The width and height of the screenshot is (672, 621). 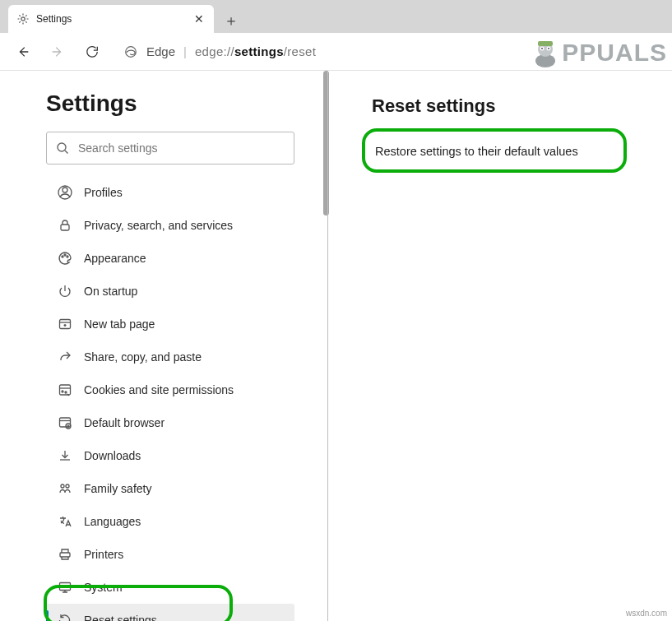 What do you see at coordinates (170, 612) in the screenshot?
I see `sidebar-item-reset-settings: Reset settings` at bounding box center [170, 612].